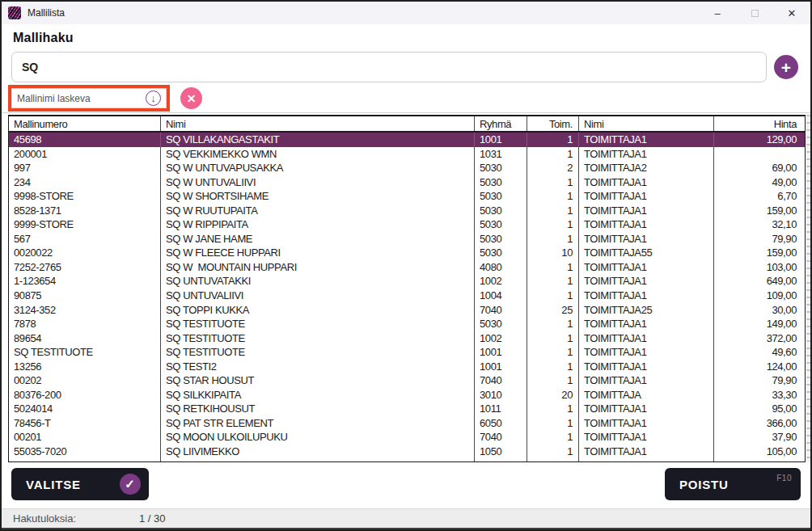 This screenshot has width=812, height=531. What do you see at coordinates (85, 367) in the screenshot?
I see `cell-mallinumero: 13256` at bounding box center [85, 367].